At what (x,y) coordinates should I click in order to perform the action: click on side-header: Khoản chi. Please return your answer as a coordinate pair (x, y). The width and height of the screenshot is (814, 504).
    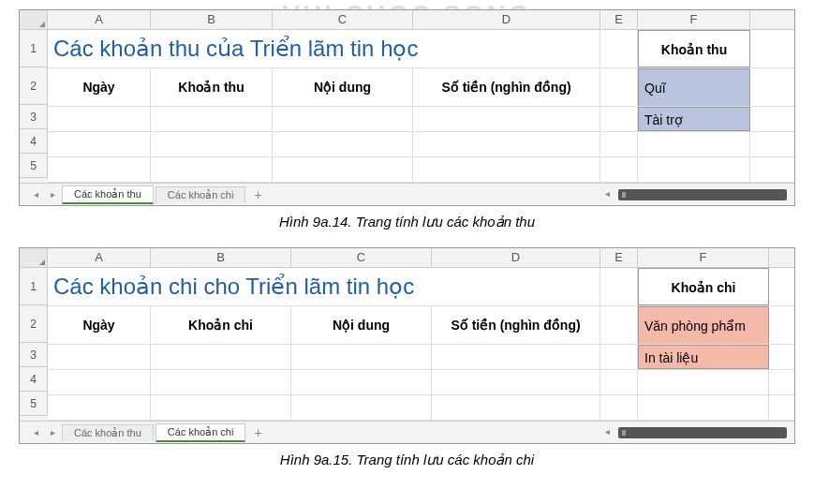
    Looking at the image, I should click on (703, 287).